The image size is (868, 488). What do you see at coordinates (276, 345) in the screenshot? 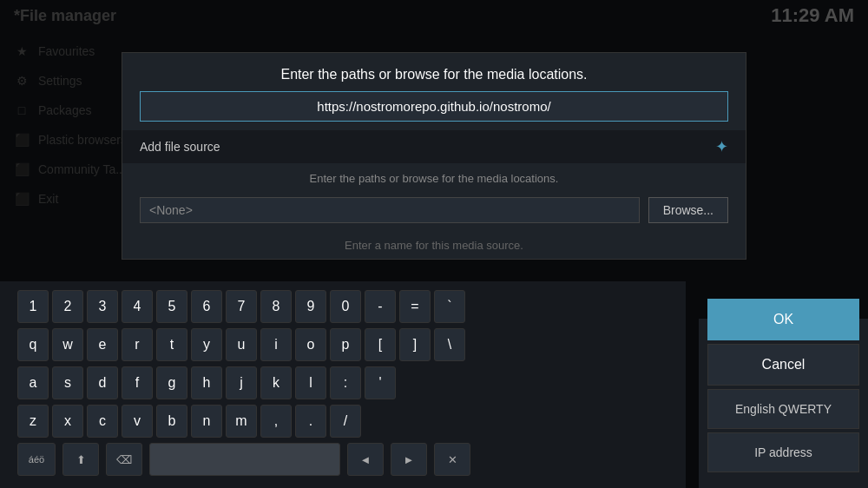
I see `key-i: i` at bounding box center [276, 345].